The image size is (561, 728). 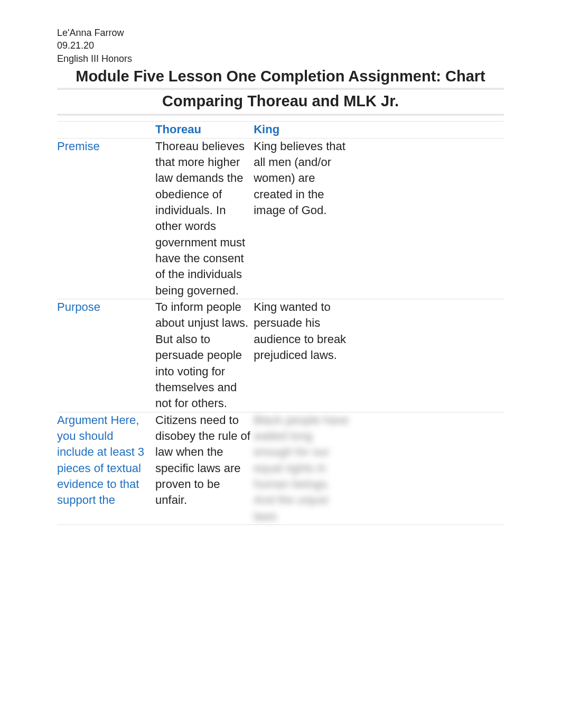 I want to click on title-line-1: Module Five Lesson One Completion Assign…, so click(x=280, y=78).